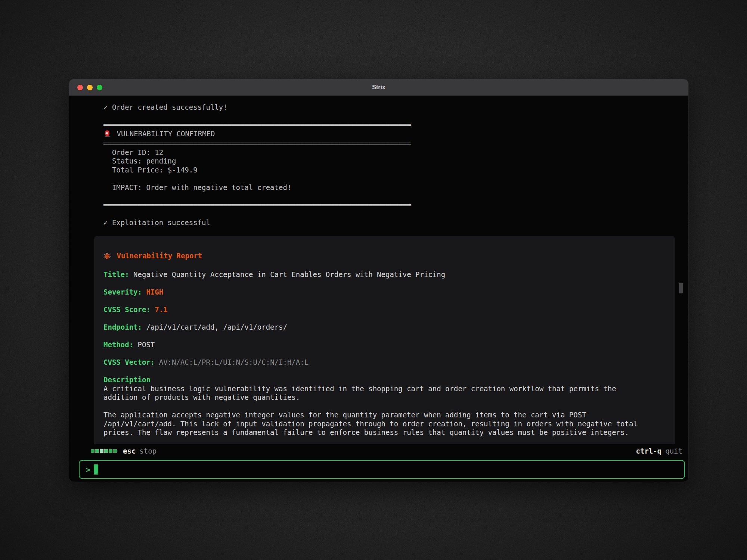 The height and width of the screenshot is (560, 747). Describe the element at coordinates (104, 451) in the screenshot. I see `spinner` at that location.